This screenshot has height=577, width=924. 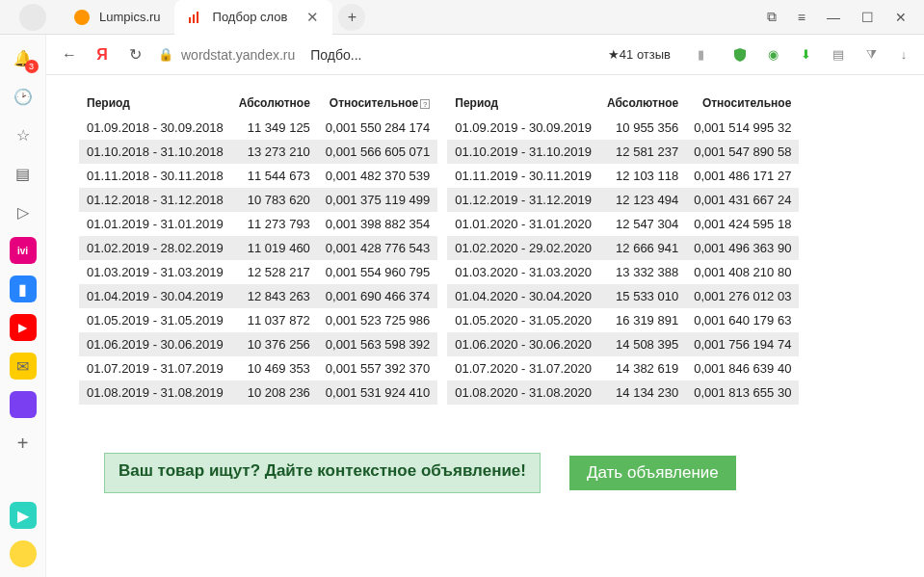 What do you see at coordinates (378, 200) in the screenshot?
I see `table-cell: 0,001 375 119 499` at bounding box center [378, 200].